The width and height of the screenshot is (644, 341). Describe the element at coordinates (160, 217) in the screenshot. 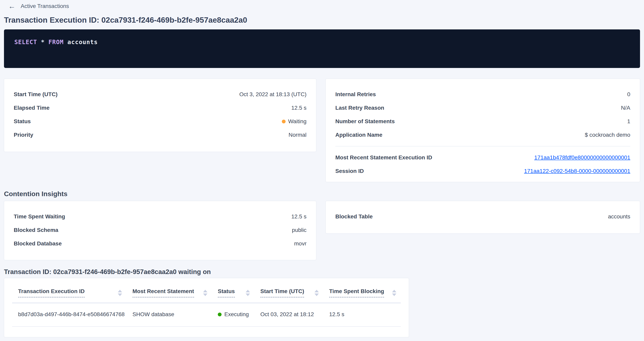

I see `contention-row-time-spent-waiting: Time Spent Waiting 12.5 s` at that location.